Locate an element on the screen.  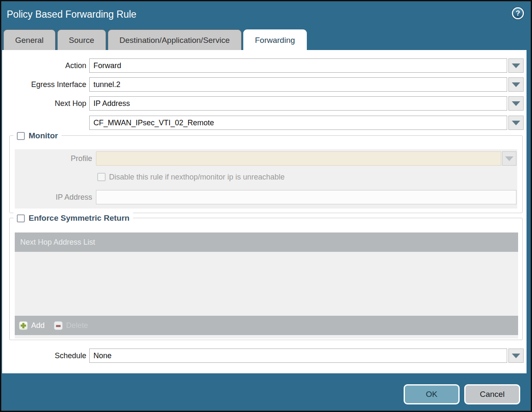
help-icon: ? is located at coordinates (518, 13).